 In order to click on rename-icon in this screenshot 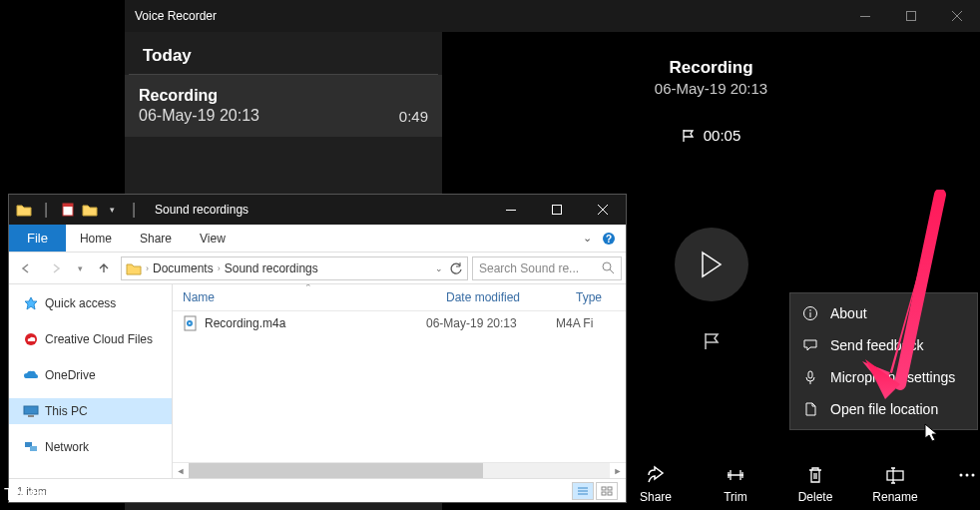, I will do `click(895, 475)`.